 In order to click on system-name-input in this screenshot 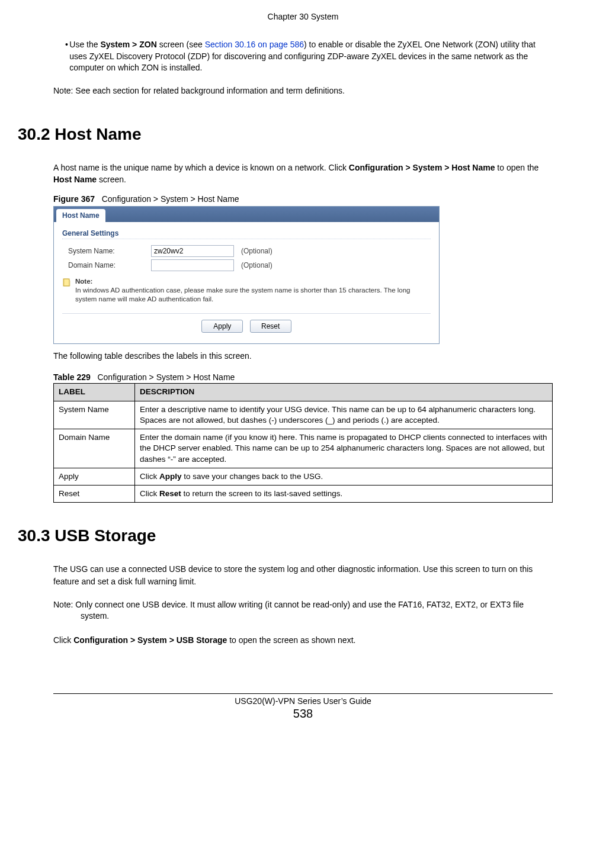, I will do `click(193, 251)`.